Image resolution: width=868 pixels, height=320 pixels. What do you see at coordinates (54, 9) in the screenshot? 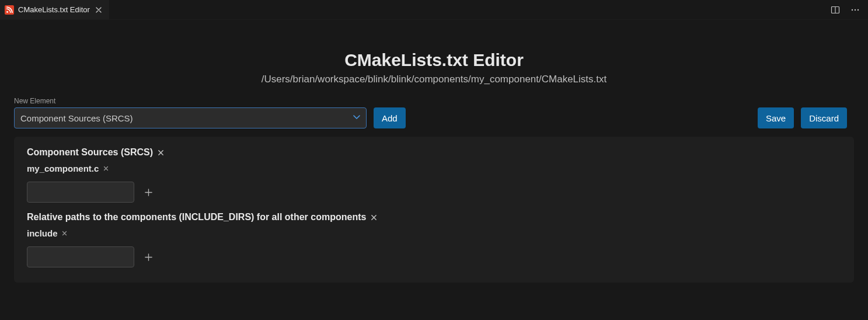
I see `tab-title: CMakeLists.txt Editor` at bounding box center [54, 9].